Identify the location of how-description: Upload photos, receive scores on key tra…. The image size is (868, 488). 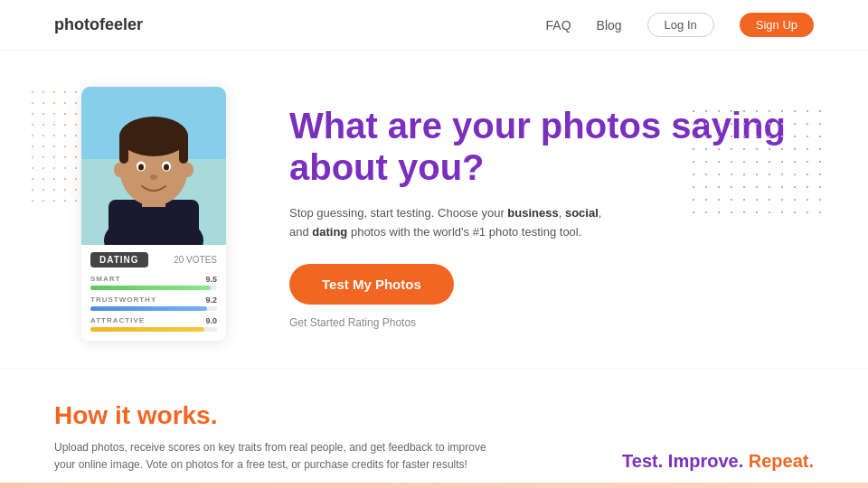
(271, 456).